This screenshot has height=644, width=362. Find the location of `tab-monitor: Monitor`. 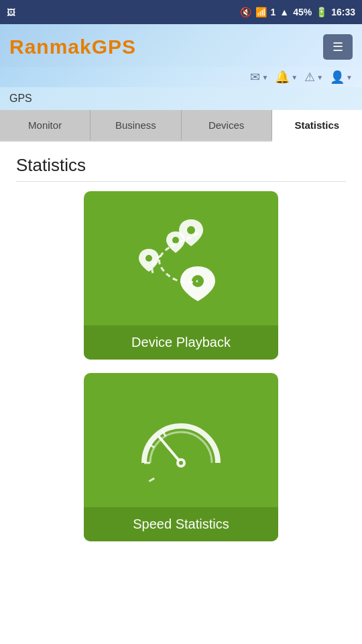

tab-monitor: Monitor is located at coordinates (46, 125).